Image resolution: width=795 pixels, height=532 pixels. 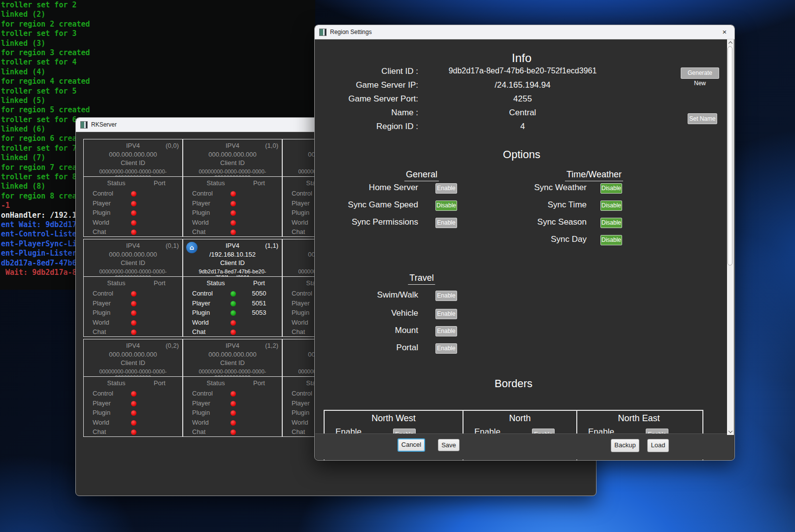 What do you see at coordinates (725, 32) in the screenshot?
I see `close-icon: ×` at bounding box center [725, 32].